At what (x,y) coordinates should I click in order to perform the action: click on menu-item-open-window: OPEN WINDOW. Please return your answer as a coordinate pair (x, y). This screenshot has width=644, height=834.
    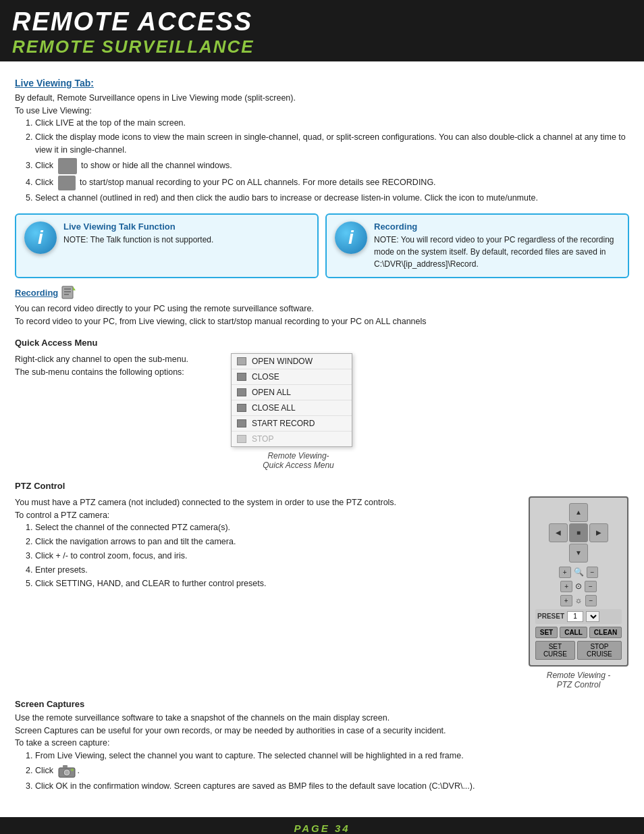
    Looking at the image, I should click on (292, 362).